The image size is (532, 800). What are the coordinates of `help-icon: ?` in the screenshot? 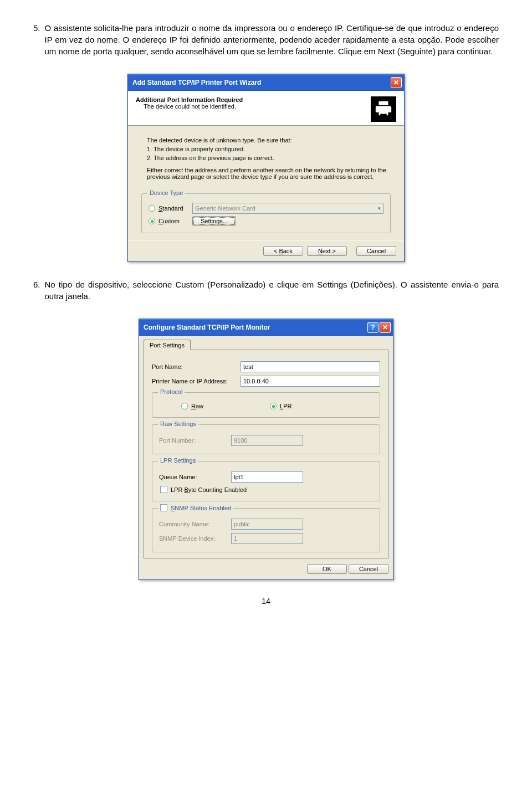 It's located at (373, 327).